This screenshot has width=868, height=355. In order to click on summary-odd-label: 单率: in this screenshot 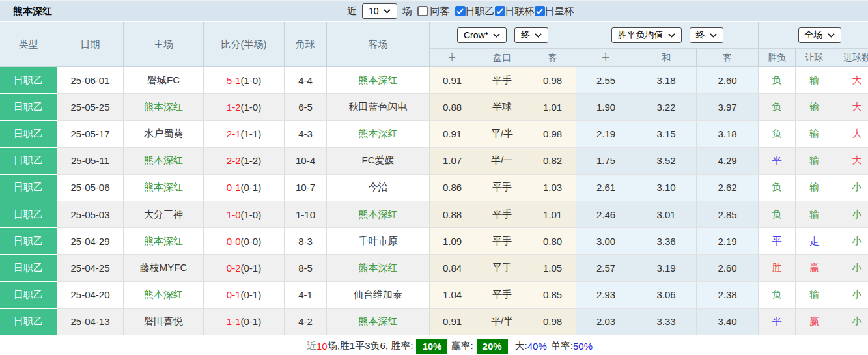, I will do `click(562, 347)`.